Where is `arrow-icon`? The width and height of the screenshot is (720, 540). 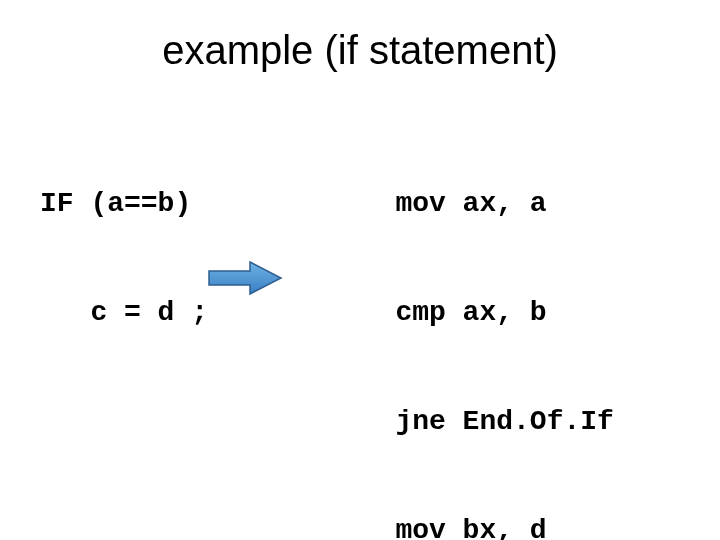
arrow-icon is located at coordinates (245, 280).